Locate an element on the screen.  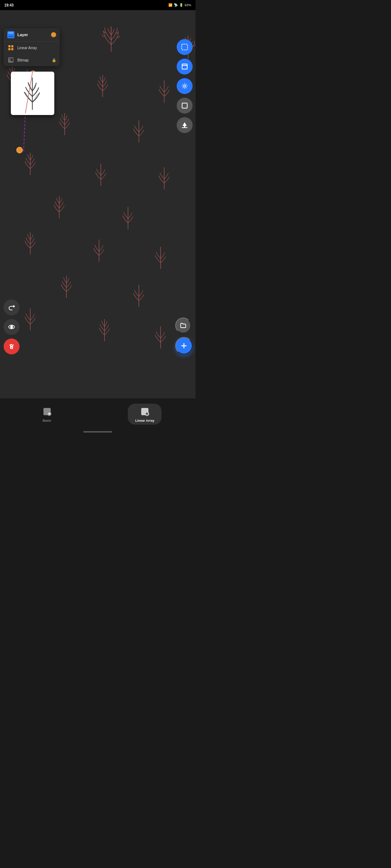
fill-button is located at coordinates (185, 125).